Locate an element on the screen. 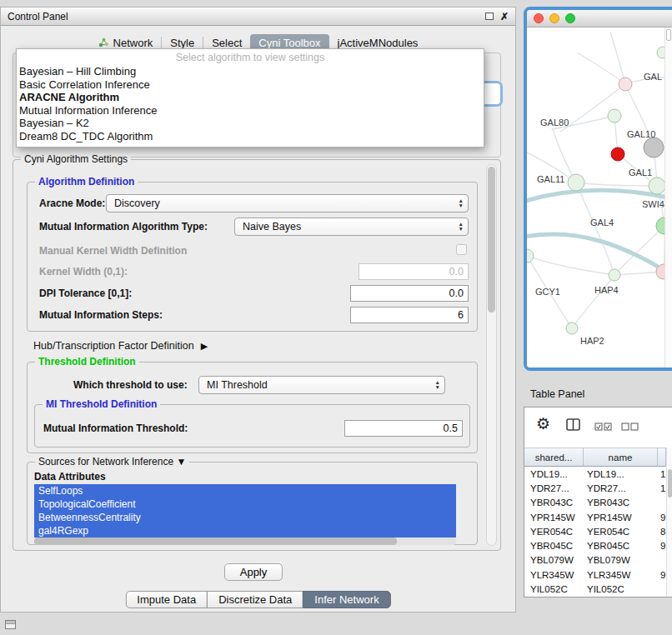  tab-impute-data: Impute Data is located at coordinates (167, 600).